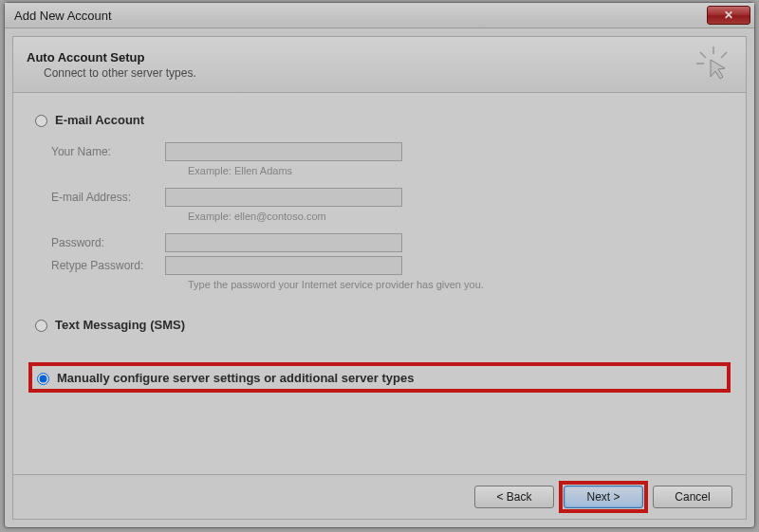 This screenshot has width=759, height=532. I want to click on titlebar: Add New Account ✕, so click(380, 15).